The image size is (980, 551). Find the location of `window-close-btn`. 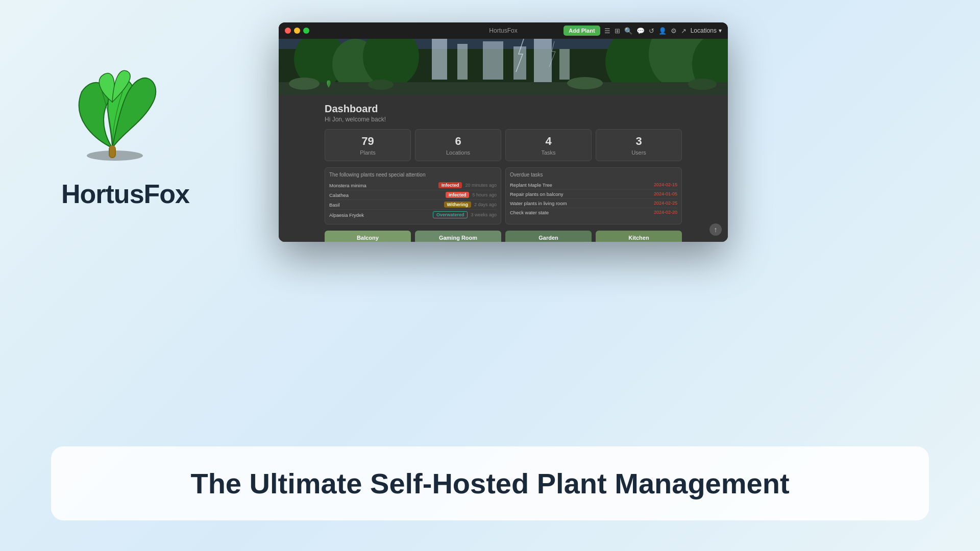

window-close-btn is located at coordinates (288, 31).